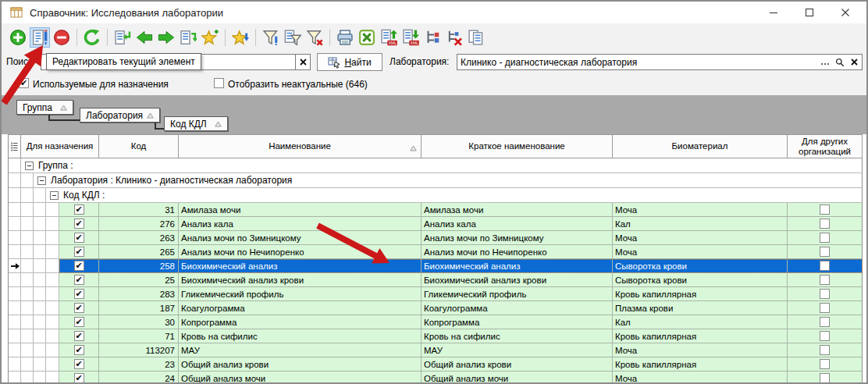 The height and width of the screenshot is (384, 868). What do you see at coordinates (436, 195) in the screenshot?
I see `group-row: Код КДЛ :` at bounding box center [436, 195].